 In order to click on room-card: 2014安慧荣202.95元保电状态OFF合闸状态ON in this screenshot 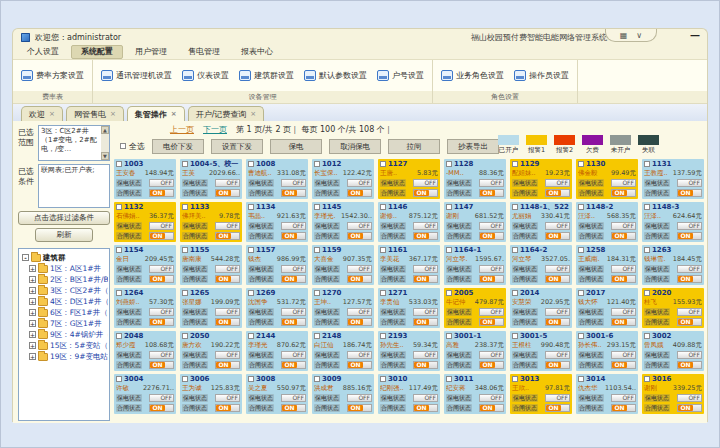, I will do `click(541, 308)`.